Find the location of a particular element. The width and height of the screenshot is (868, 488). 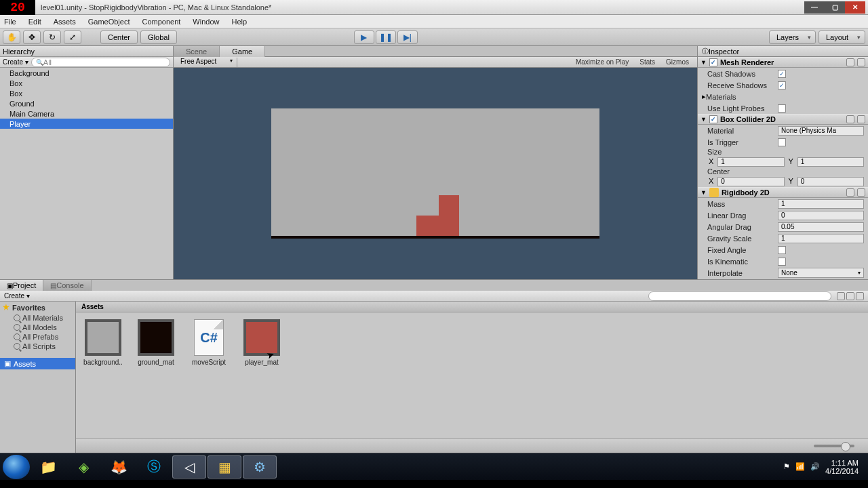

favorite-item: All Models is located at coordinates (38, 327).